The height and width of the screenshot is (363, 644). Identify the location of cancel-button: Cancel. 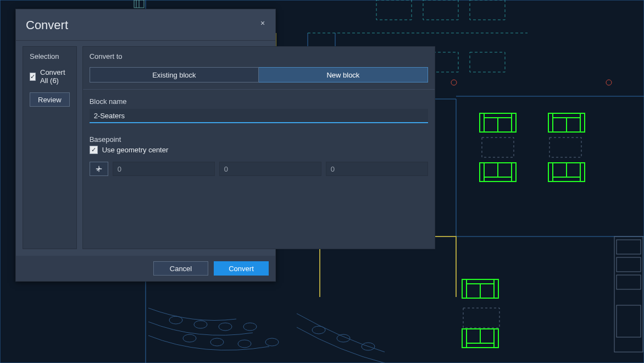
(181, 268).